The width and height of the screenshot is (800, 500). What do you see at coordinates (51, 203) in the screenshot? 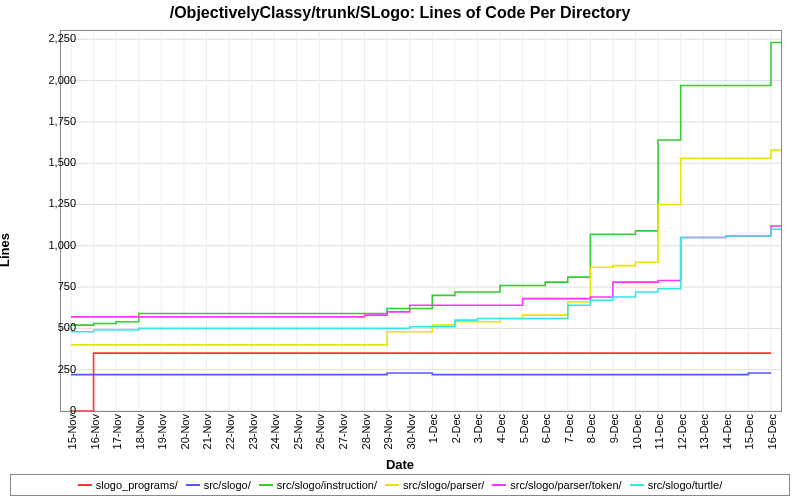
I see `y-tick-label: 1,250` at bounding box center [51, 203].